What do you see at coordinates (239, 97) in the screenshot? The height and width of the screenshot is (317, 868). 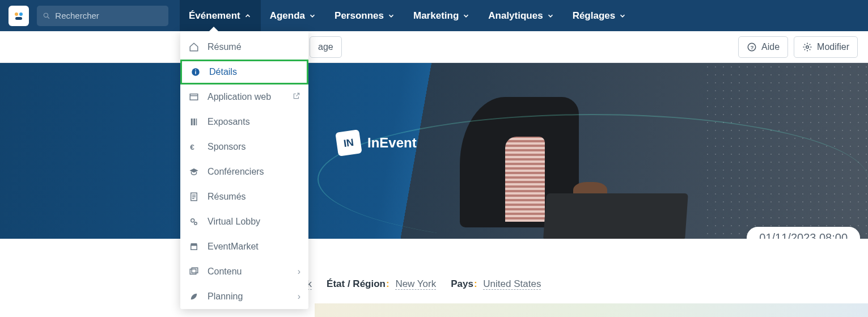 I see `dd-label: Application web` at bounding box center [239, 97].